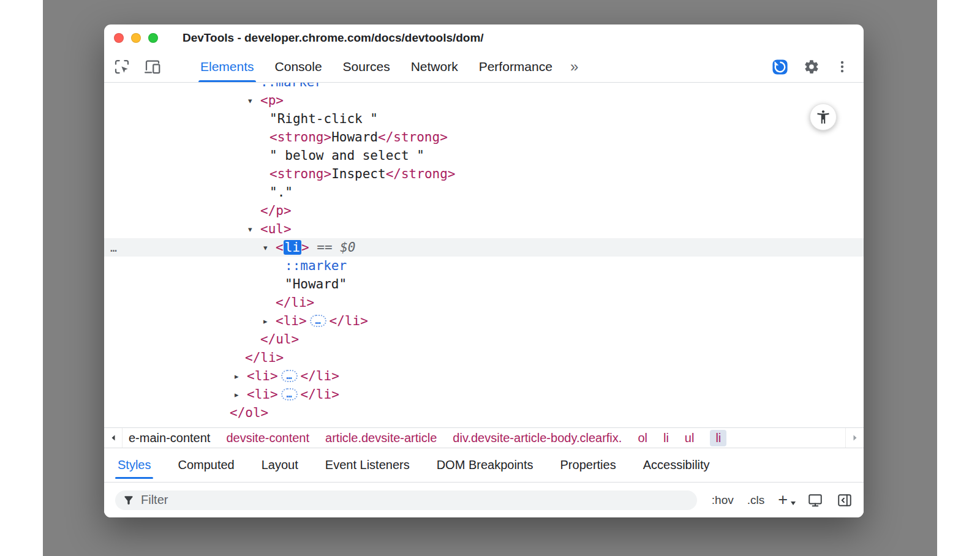 Image resolution: width=980 pixels, height=556 pixels. Describe the element at coordinates (316, 284) in the screenshot. I see `code-token-text: "Howard"` at that location.